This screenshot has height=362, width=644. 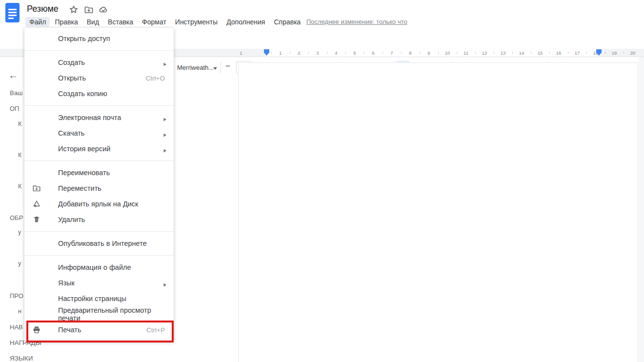 I want to click on file-menu-item-13: Добавить ярлык на Диск, so click(x=99, y=204).